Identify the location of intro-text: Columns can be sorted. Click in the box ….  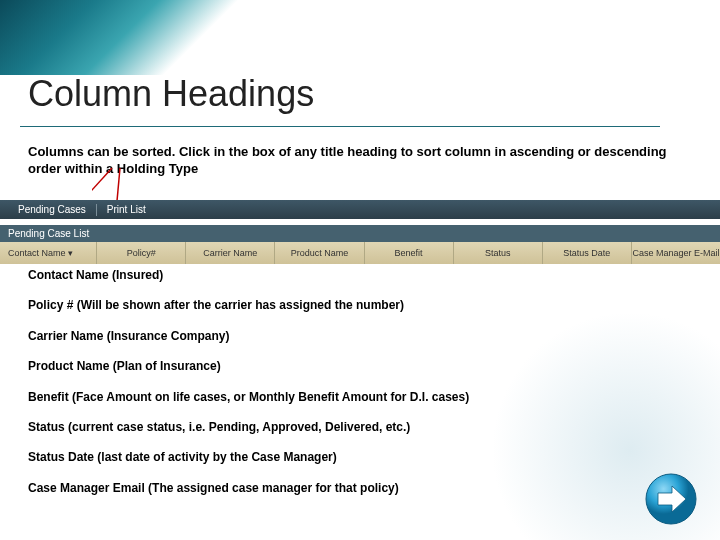
(358, 161).